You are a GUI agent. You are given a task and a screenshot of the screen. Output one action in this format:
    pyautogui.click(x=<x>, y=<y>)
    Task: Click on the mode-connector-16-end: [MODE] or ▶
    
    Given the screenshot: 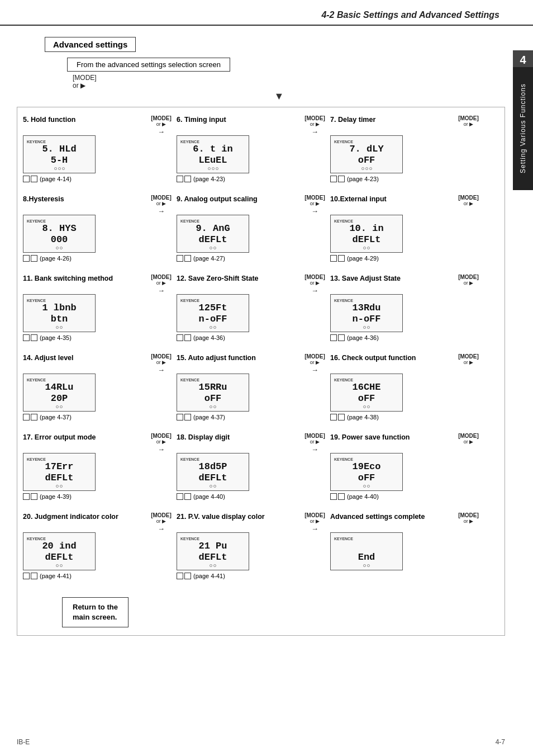 What is the action you would take?
    pyautogui.click(x=468, y=370)
    